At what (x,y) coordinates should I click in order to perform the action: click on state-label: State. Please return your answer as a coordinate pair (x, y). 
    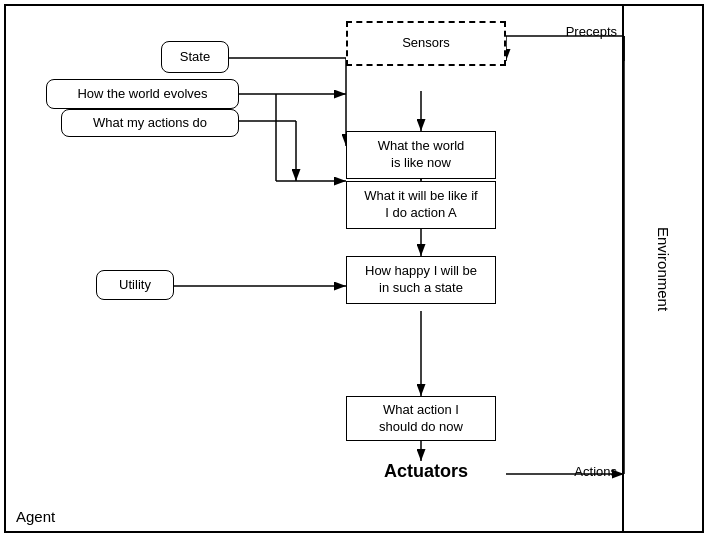
    Looking at the image, I should click on (195, 58).